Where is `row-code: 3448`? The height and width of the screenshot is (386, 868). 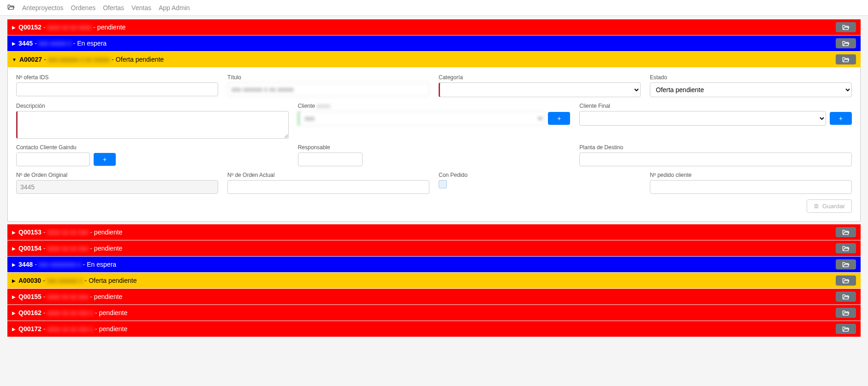 row-code: 3448 is located at coordinates (26, 264).